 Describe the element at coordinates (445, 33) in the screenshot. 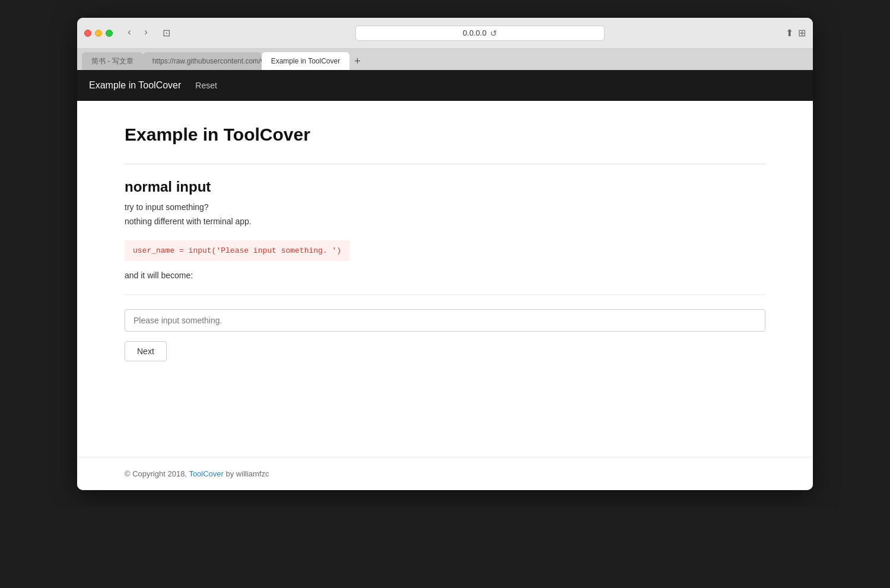

I see `title-bar: ‹ › ⊡ 0.0.0.0 ↺ ⬆ ⊞` at that location.